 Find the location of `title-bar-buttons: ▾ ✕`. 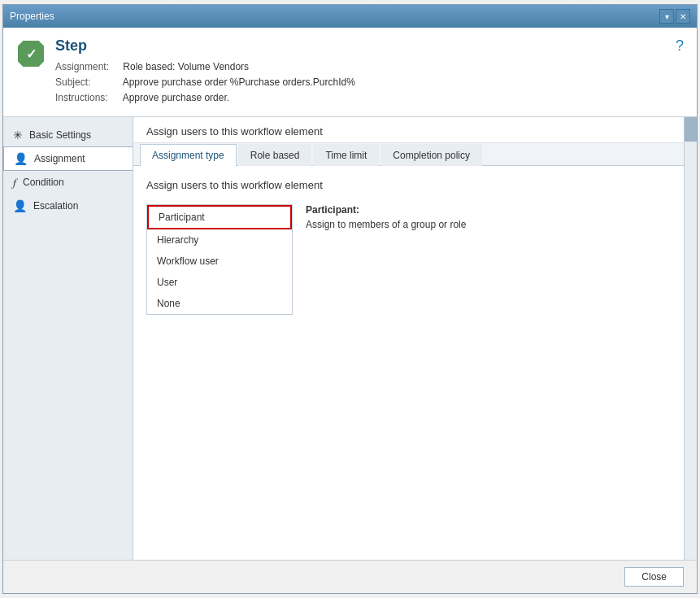

title-bar-buttons: ▾ ✕ is located at coordinates (675, 16).